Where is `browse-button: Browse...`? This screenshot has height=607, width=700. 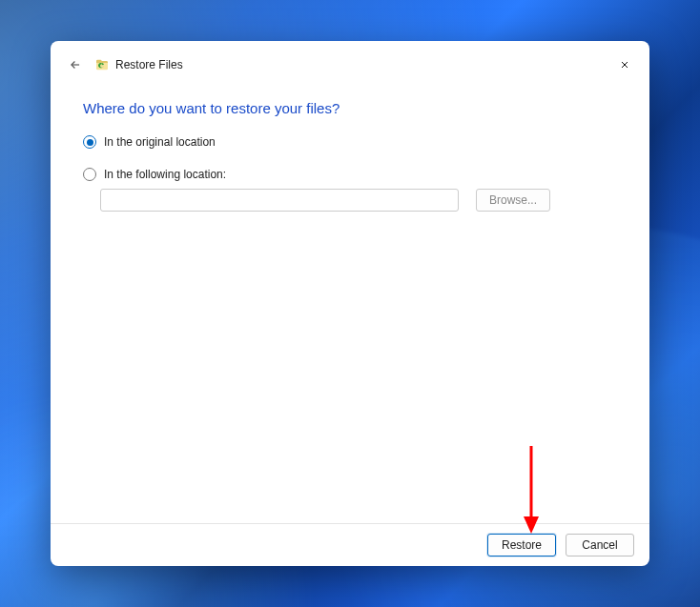 browse-button: Browse... is located at coordinates (513, 200).